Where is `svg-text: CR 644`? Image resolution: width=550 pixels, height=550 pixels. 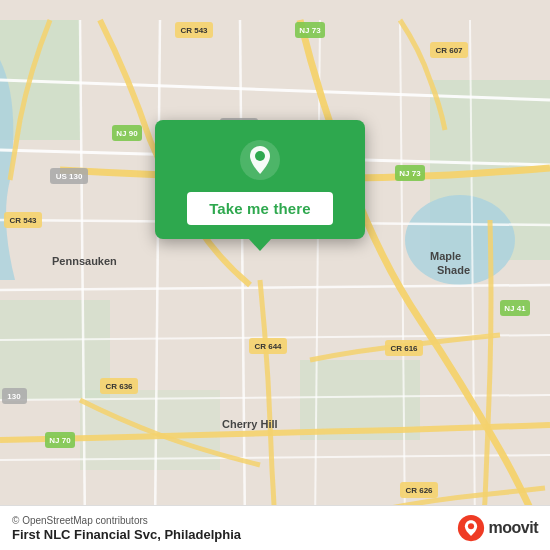
svg-text: CR 644 is located at coordinates (268, 346).